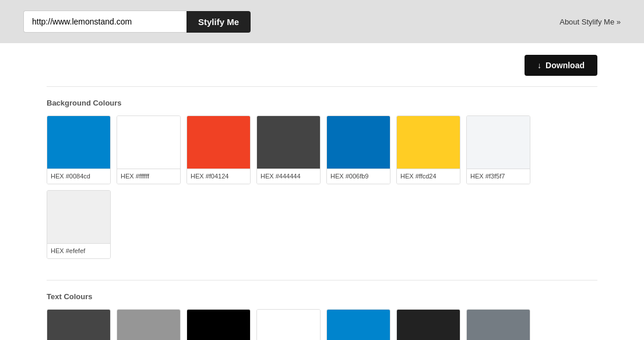  I want to click on color-label: HEX #0084cd, so click(79, 176).